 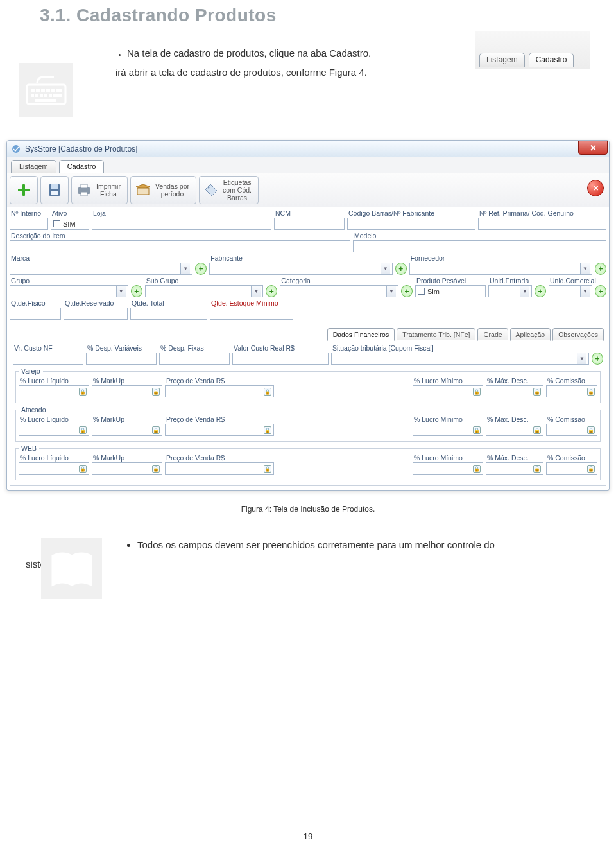 I want to click on mini-tab-cadastro: Cadastro, so click(x=552, y=60).